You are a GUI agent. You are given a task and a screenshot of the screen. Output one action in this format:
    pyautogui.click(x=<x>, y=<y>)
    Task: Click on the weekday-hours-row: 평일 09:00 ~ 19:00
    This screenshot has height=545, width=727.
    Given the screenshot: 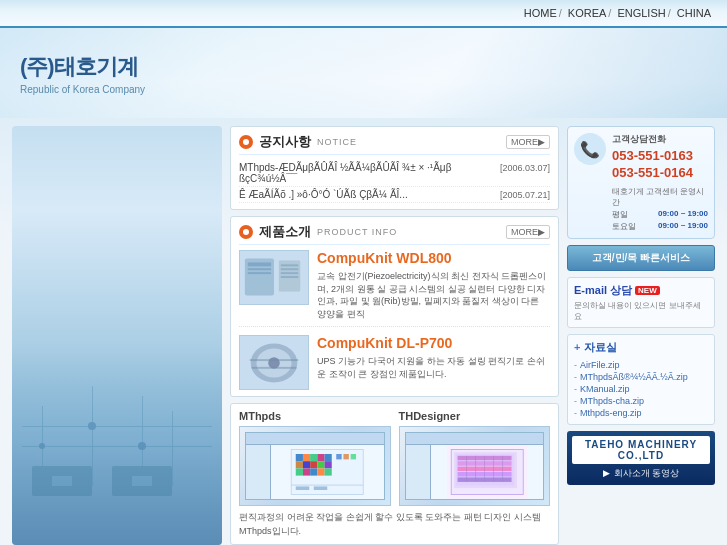 What is the action you would take?
    pyautogui.click(x=660, y=214)
    